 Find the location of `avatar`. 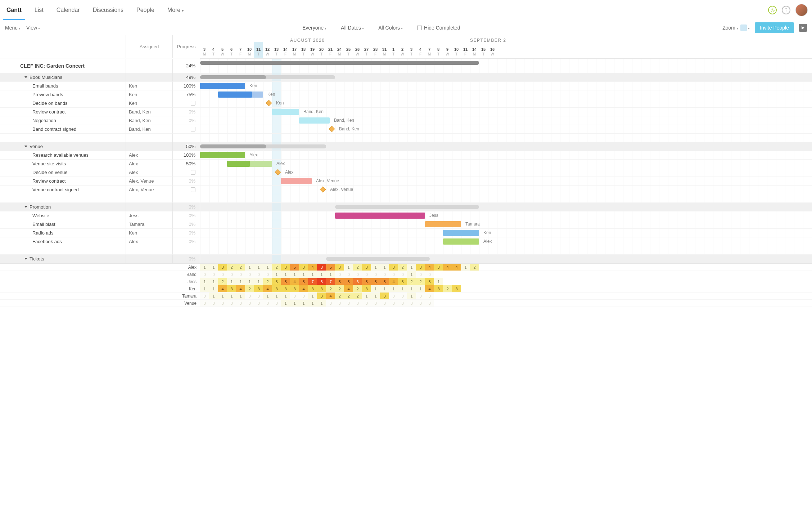

avatar is located at coordinates (802, 10).